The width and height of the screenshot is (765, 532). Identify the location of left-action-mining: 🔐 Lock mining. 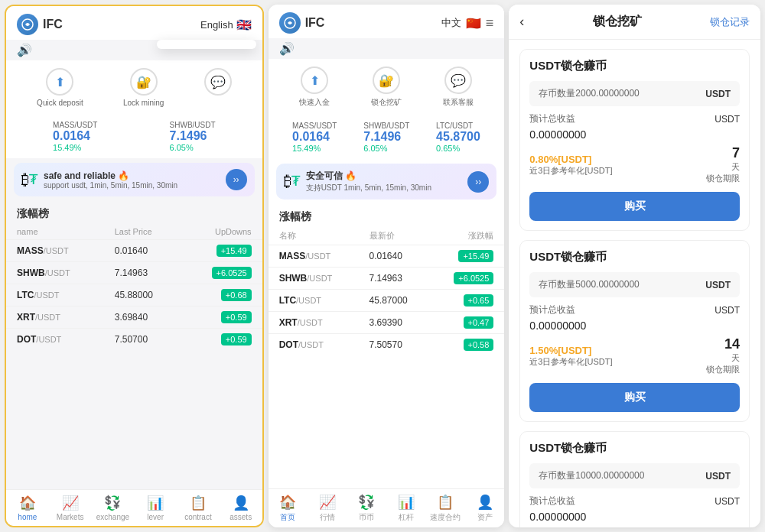
(144, 87).